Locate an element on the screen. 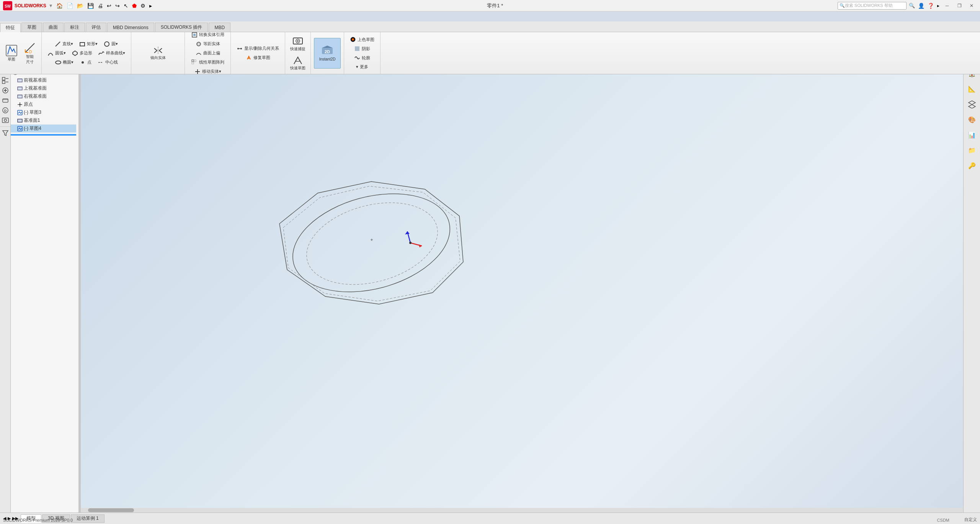 The height and width of the screenshot is (524, 980). linear-sketch-button: 线性草图阵列 is located at coordinates (208, 62).